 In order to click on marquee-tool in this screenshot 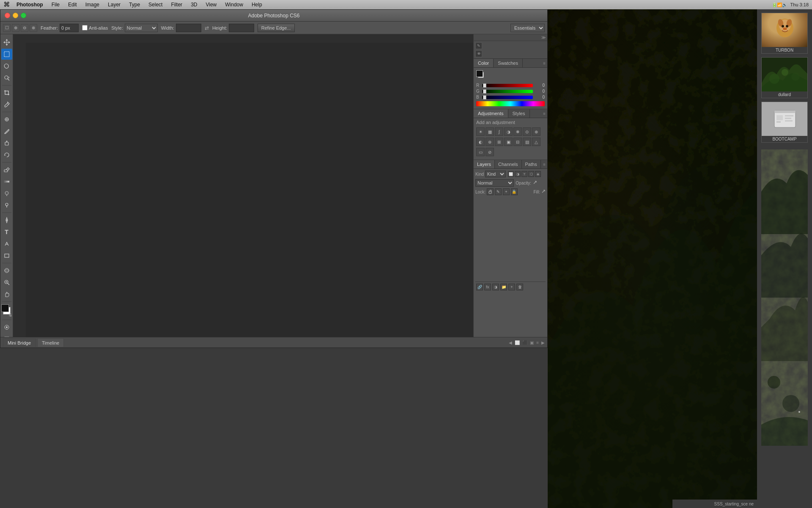, I will do `click(7, 54)`.